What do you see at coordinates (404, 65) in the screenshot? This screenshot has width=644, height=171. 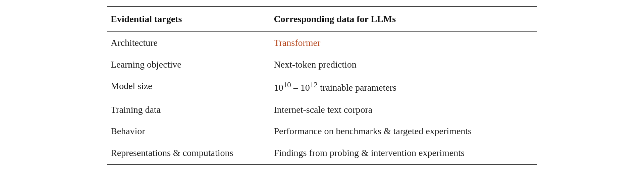 I see `data-next-token: Next-token prediction` at bounding box center [404, 65].